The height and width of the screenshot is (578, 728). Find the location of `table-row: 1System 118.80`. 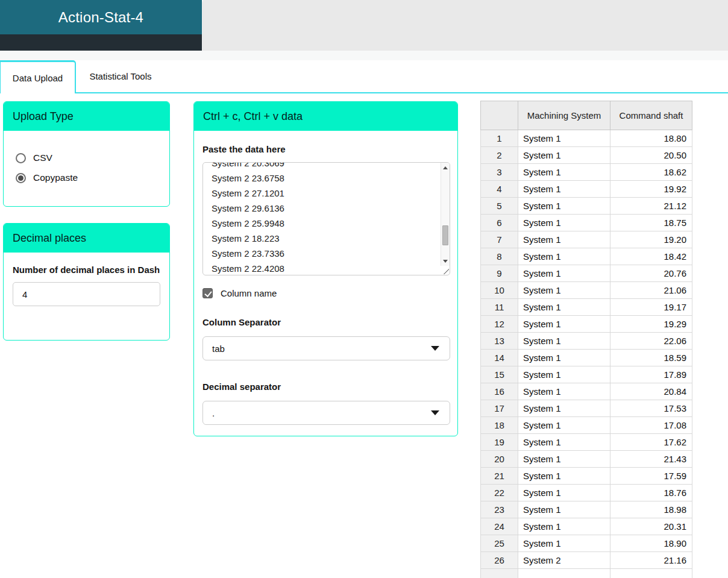

table-row: 1System 118.80 is located at coordinates (587, 139).